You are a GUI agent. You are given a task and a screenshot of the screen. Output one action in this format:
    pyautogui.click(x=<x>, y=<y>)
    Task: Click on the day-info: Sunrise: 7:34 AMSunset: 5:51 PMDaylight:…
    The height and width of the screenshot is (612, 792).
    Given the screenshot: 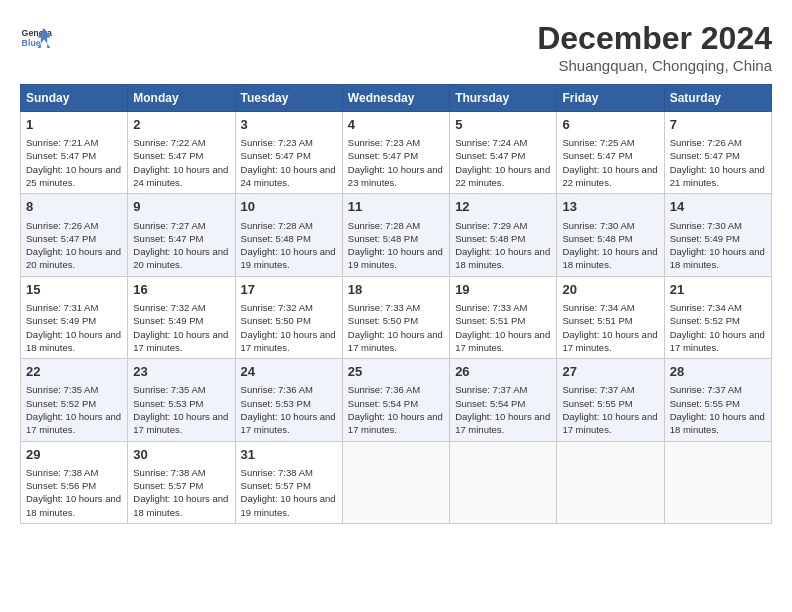 What is the action you would take?
    pyautogui.click(x=610, y=328)
    